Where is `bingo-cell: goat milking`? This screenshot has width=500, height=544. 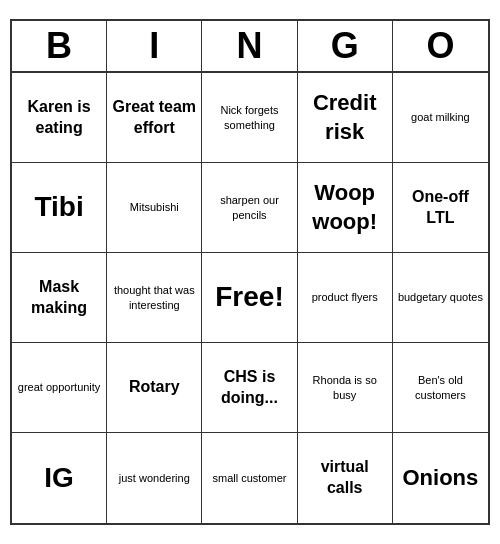 bingo-cell: goat milking is located at coordinates (440, 118).